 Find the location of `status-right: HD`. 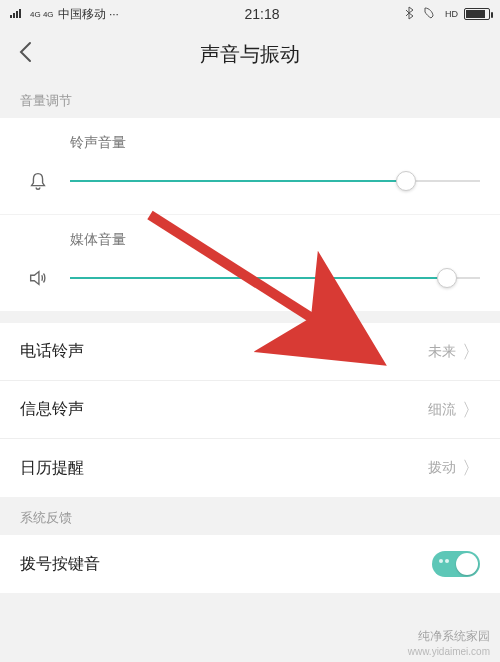

status-right: HD is located at coordinates (448, 14).